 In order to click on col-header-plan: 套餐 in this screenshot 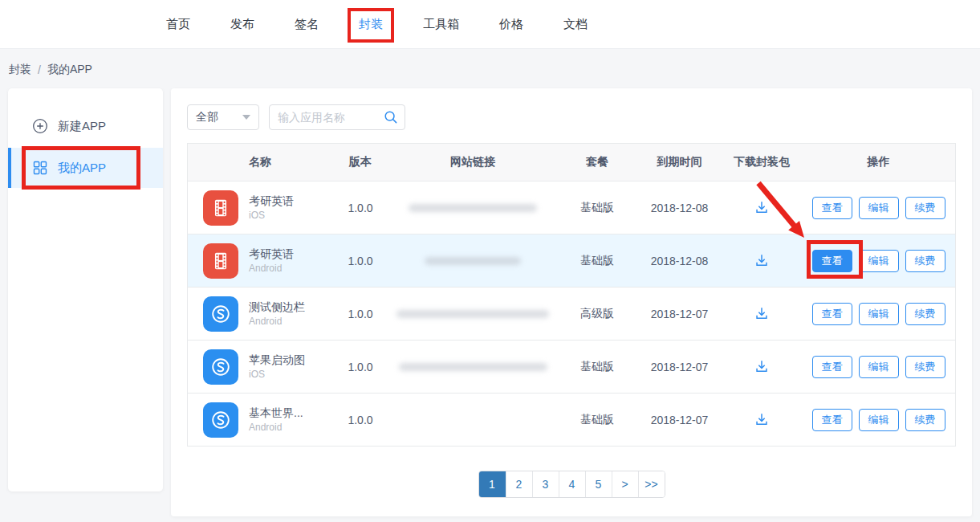, I will do `click(597, 162)`.